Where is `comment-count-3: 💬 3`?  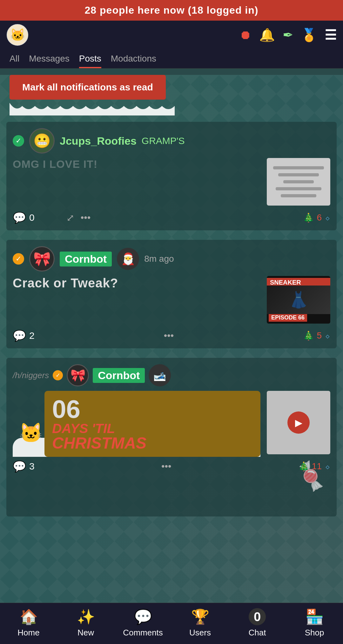 comment-count-3: 💬 3 is located at coordinates (24, 466).